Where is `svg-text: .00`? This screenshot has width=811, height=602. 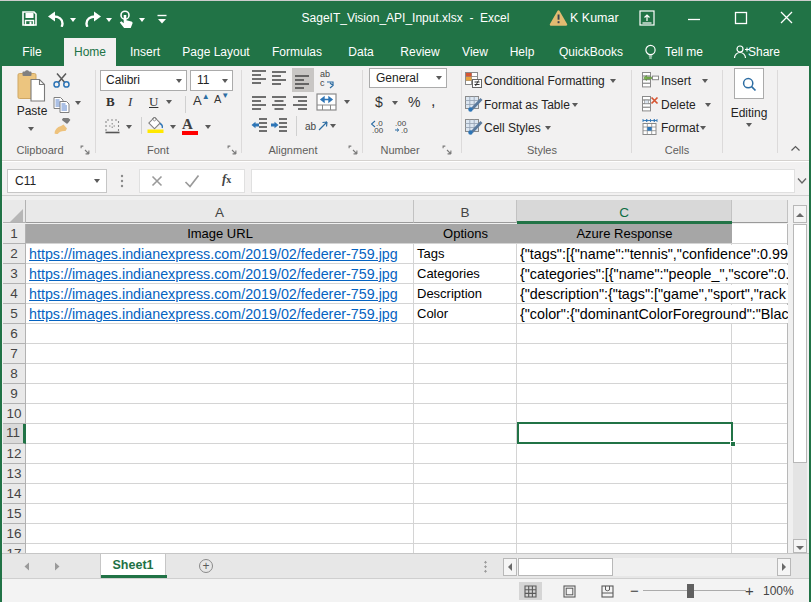
svg-text: .00 is located at coordinates (378, 130).